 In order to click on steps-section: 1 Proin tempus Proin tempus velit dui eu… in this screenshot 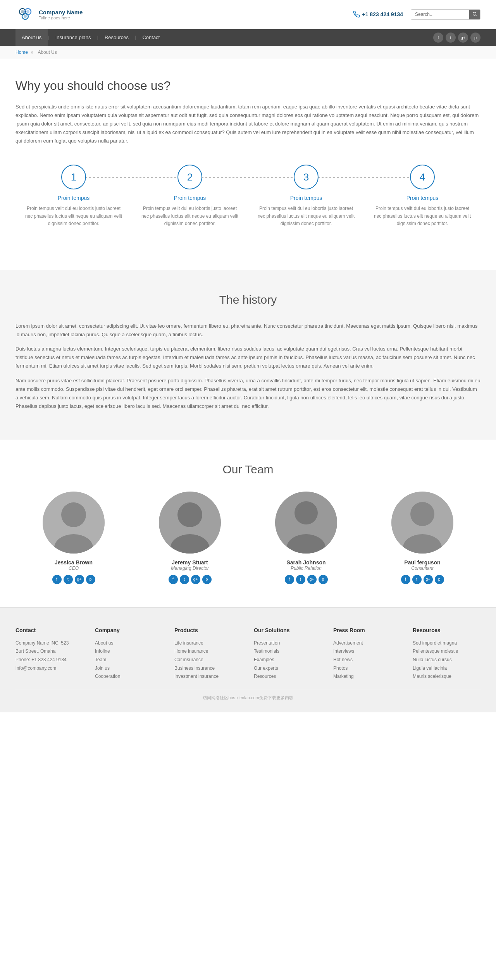, I will do `click(248, 196)`.